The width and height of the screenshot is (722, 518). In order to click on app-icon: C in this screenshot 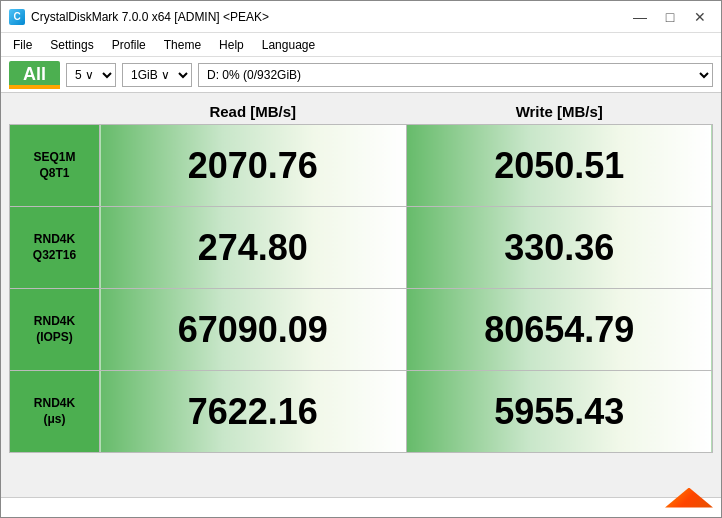, I will do `click(17, 17)`.